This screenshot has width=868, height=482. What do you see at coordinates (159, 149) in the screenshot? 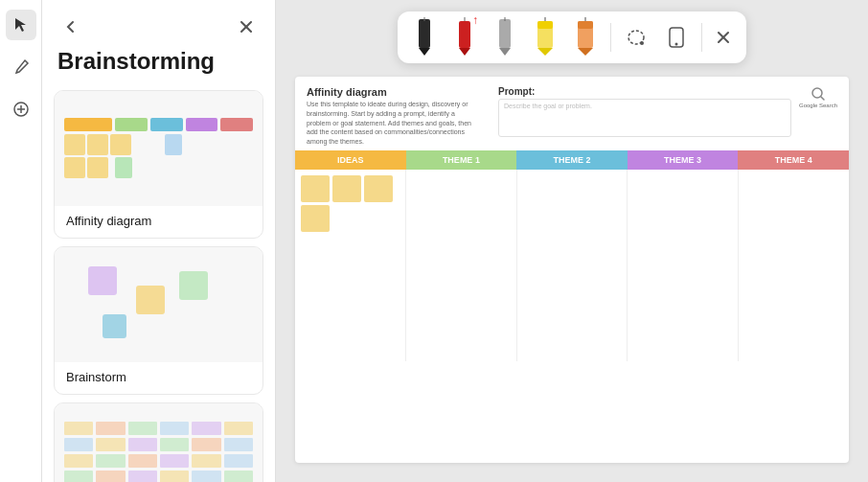
I see `affinity-thumbnail` at bounding box center [159, 149].